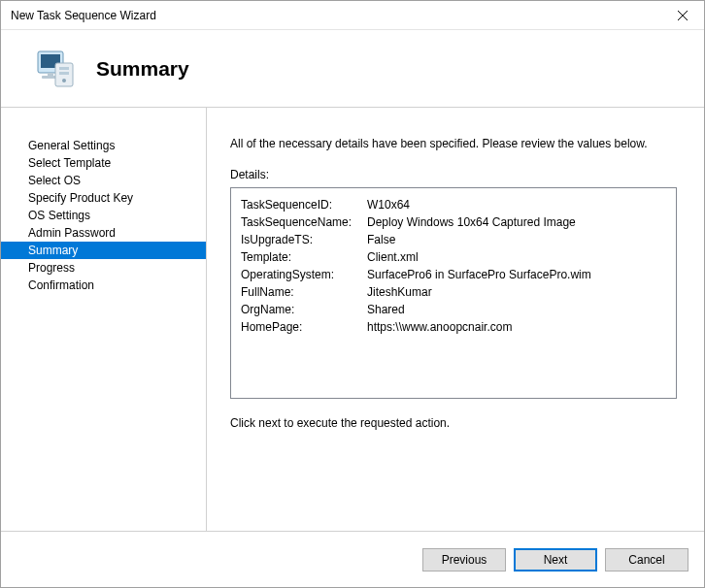 This screenshot has width=705, height=588. What do you see at coordinates (517, 275) in the screenshot?
I see `detail-value: SurfacePro6 in SurfacePro SurfacePro.wim` at bounding box center [517, 275].